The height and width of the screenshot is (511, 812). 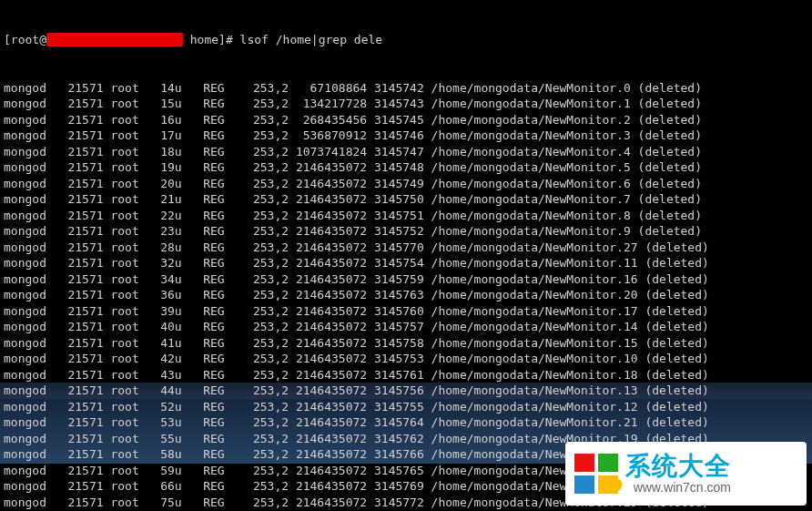 I want to click on lsof-row: mongod 21571 root 18u REG 253,2 10737418…, so click(x=408, y=152).